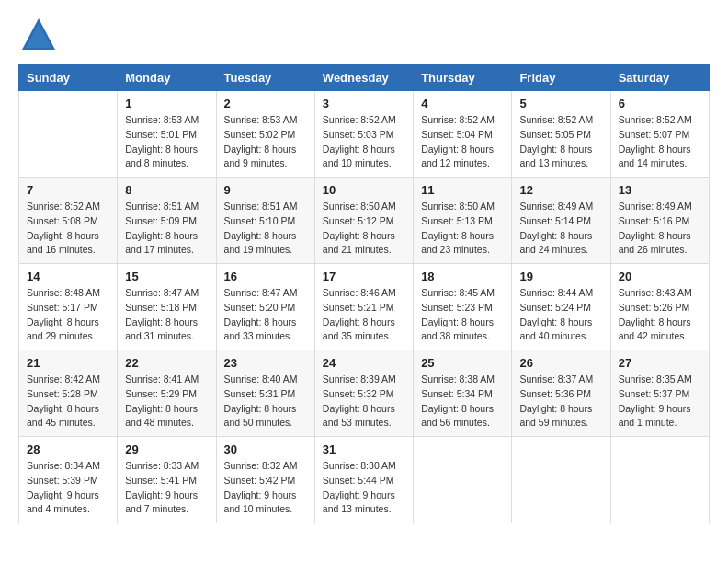 Image resolution: width=728 pixels, height=563 pixels. I want to click on calendar-cell: 2Sunrise: 8:53 AMSunset: 5:02 PMDaylight…, so click(265, 134).